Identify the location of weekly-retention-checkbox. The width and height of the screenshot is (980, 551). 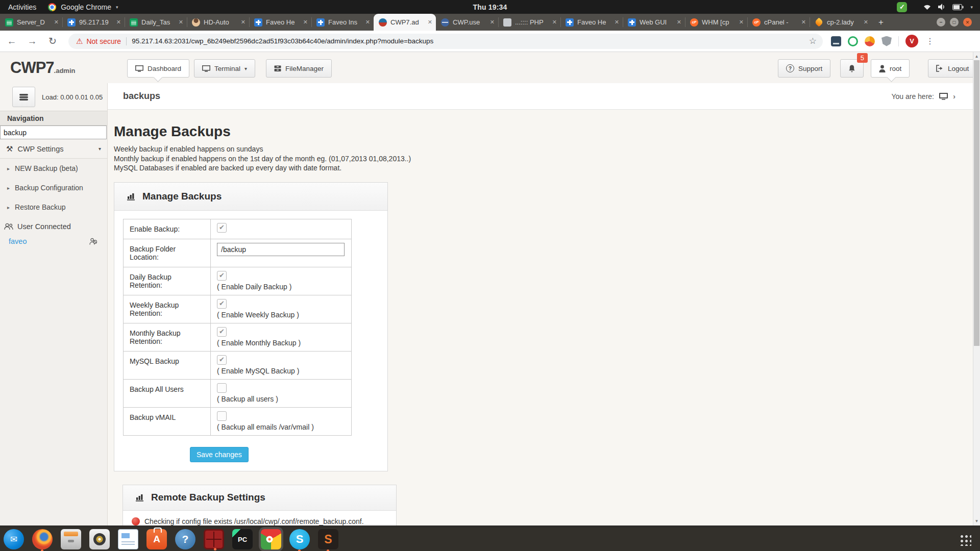
(222, 304).